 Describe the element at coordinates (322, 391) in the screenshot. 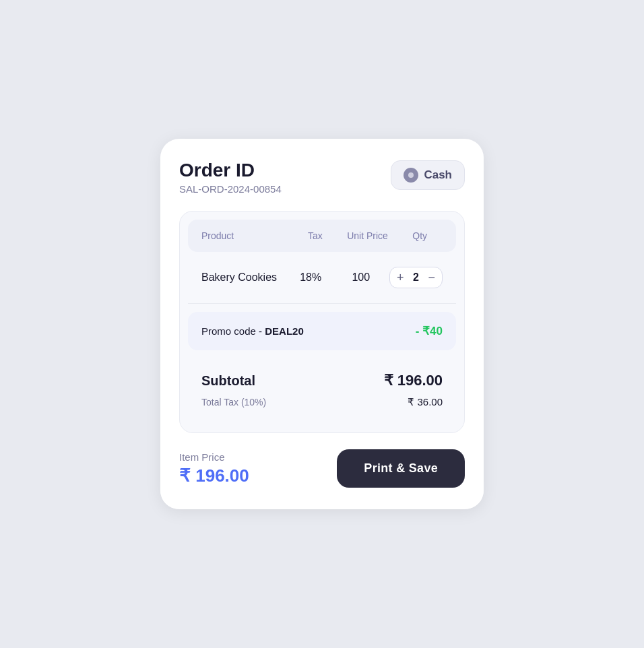

I see `totals-section: Subtotal ₹ 196.00 Total Tax (10%) ₹ 36.0…` at that location.